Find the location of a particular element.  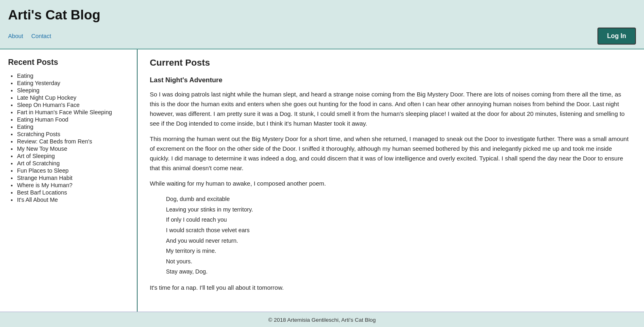

list-item: Fun Places to Sleep is located at coordinates (73, 171).